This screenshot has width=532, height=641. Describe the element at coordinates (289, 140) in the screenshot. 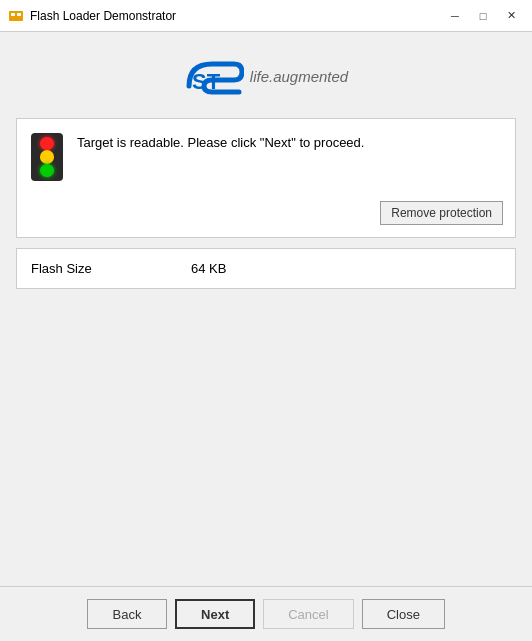

I see `info-message: Target is readable. Please click "Next" …` at that location.